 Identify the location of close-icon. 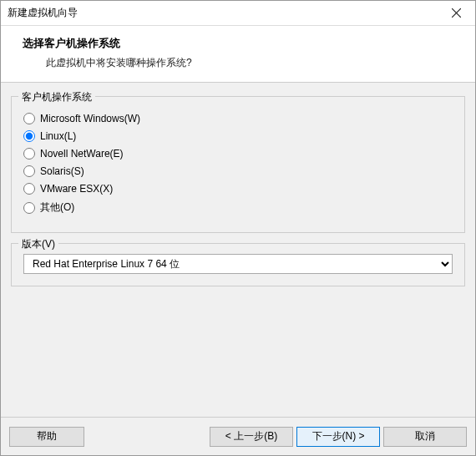
(456, 13).